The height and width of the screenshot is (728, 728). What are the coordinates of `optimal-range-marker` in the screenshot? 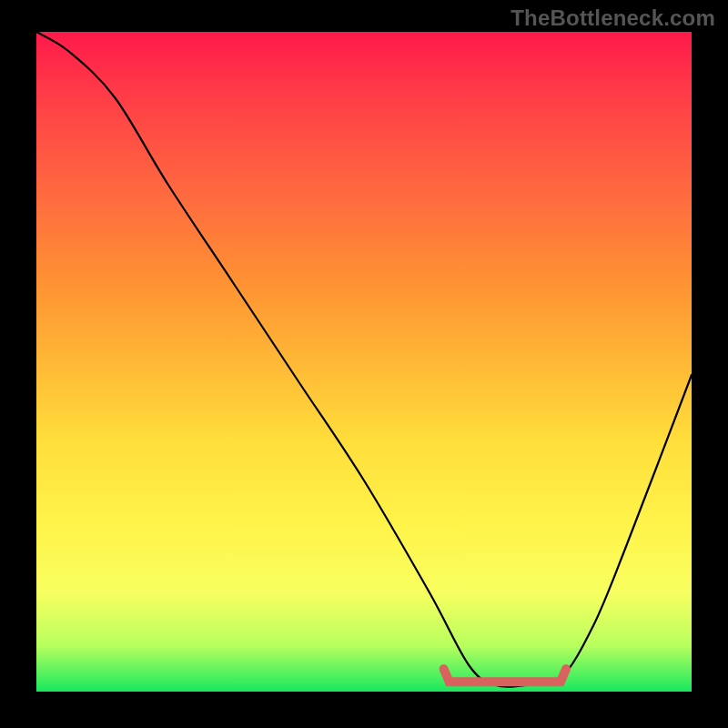 It's located at (505, 675).